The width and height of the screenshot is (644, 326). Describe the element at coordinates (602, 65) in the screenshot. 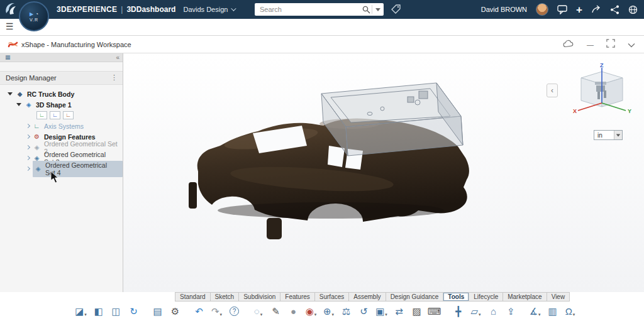

I see `axis-z-label: Z` at that location.